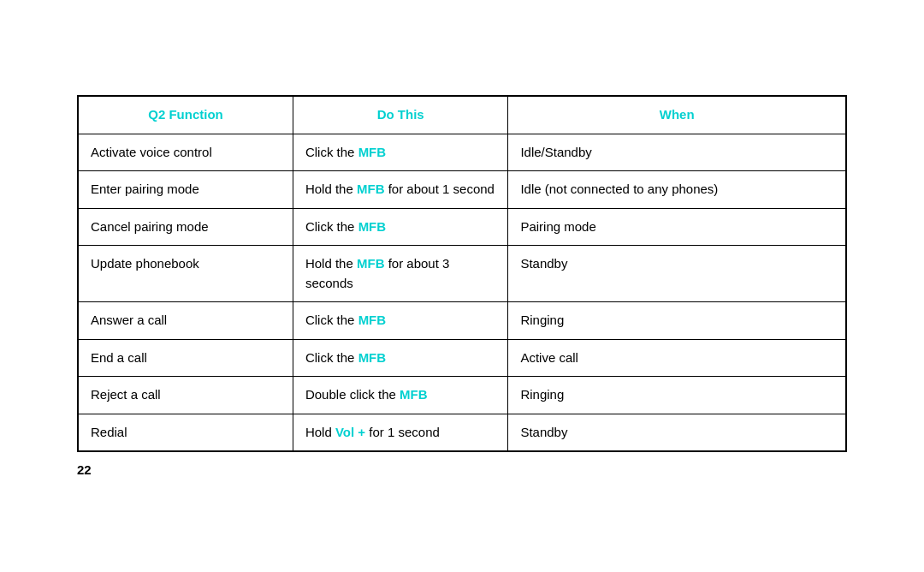 This screenshot has height=572, width=924. What do you see at coordinates (462, 396) in the screenshot?
I see `table-row: Reject a callDouble click the MFBRinging` at bounding box center [462, 396].